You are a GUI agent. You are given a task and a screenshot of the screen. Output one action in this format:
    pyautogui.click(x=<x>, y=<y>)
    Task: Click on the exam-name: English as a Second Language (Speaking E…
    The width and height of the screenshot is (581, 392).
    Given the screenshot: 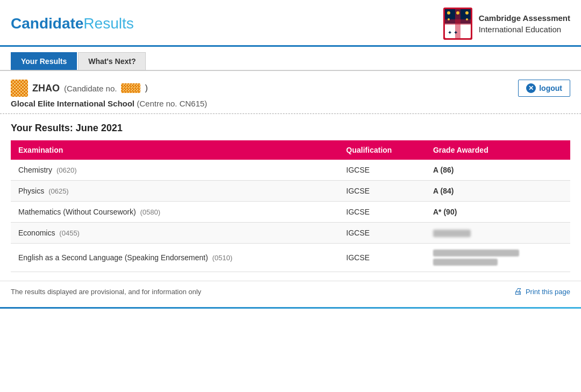 What is the action you would take?
    pyautogui.click(x=175, y=258)
    